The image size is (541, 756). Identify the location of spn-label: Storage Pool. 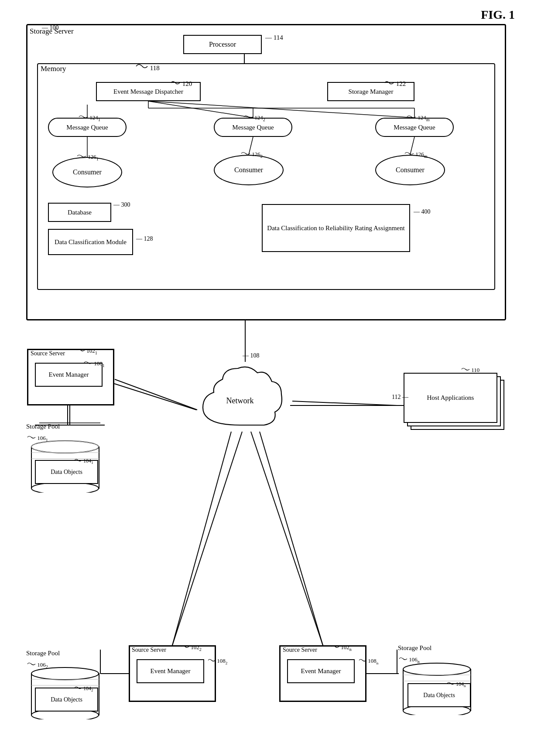
(414, 648).